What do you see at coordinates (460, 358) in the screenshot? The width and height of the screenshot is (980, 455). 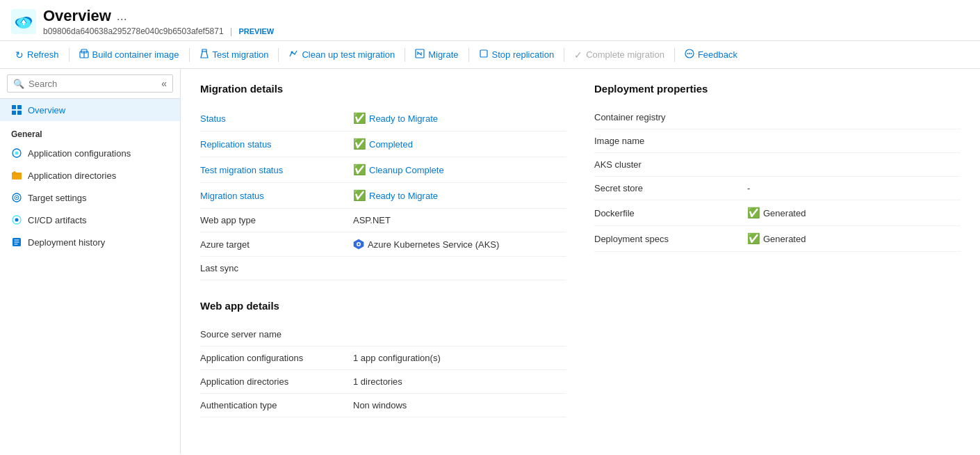 I see `app-configs-value: 1 app configuration(s)` at bounding box center [460, 358].